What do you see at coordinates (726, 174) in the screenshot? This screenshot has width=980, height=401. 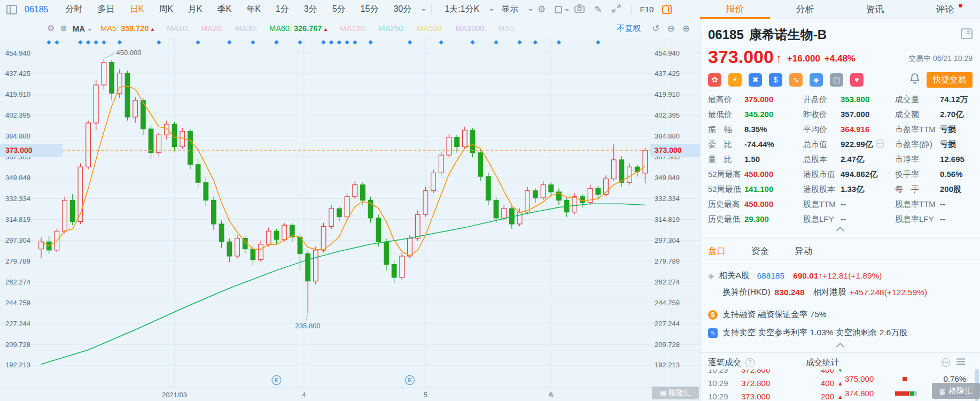 I see `stat-label: 52周最高` at bounding box center [726, 174].